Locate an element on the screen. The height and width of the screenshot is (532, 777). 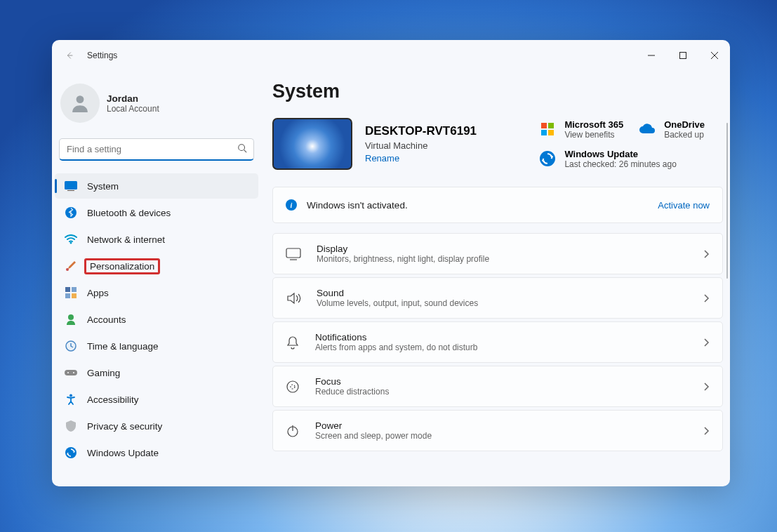
card-sub: Alerts from apps and system, do not dist… is located at coordinates (509, 347).